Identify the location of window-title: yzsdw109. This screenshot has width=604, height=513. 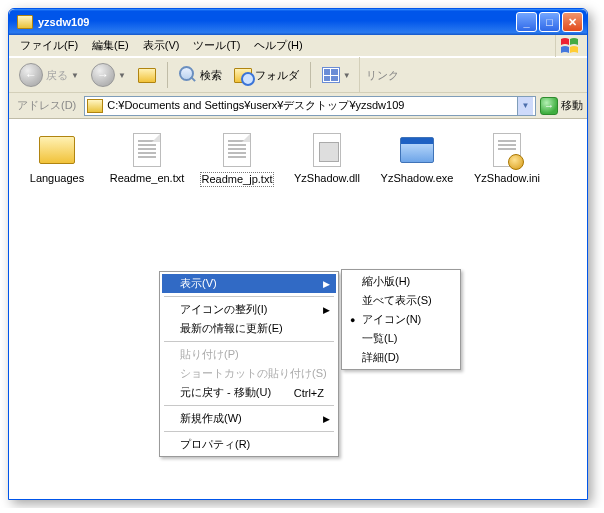
(277, 22).